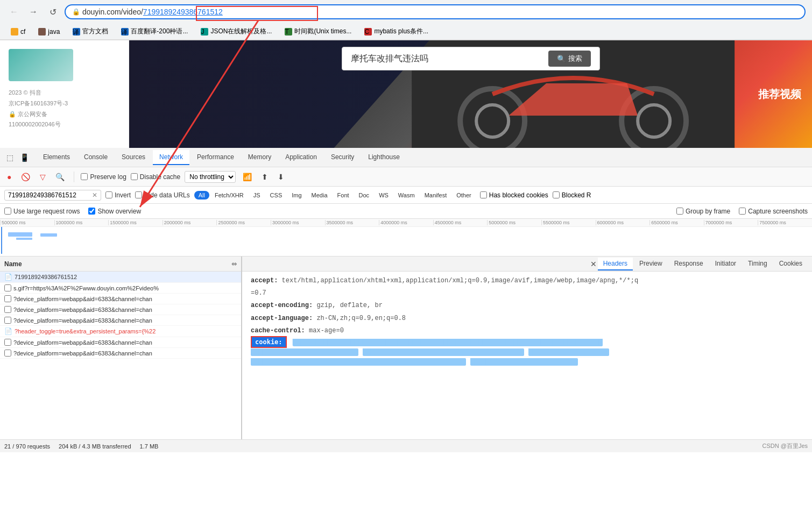 The height and width of the screenshot is (520, 812). I want to click on bookmark-cf-icon, so click(15, 32).